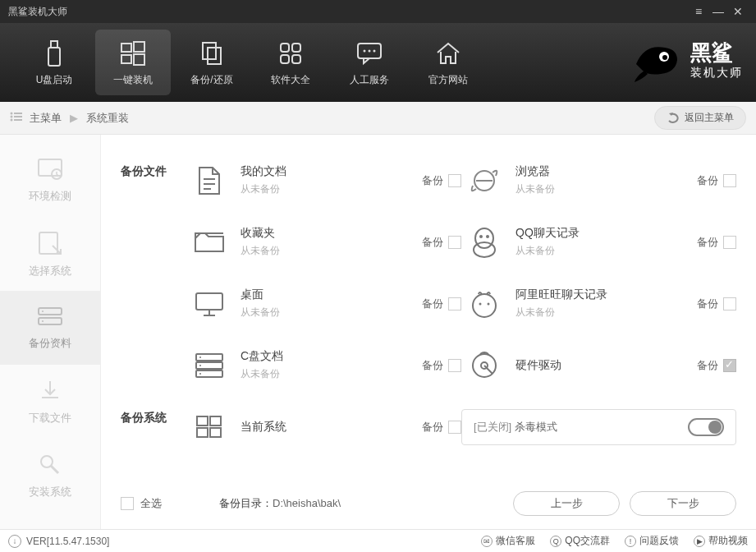  I want to click on ie-icon, so click(484, 181).